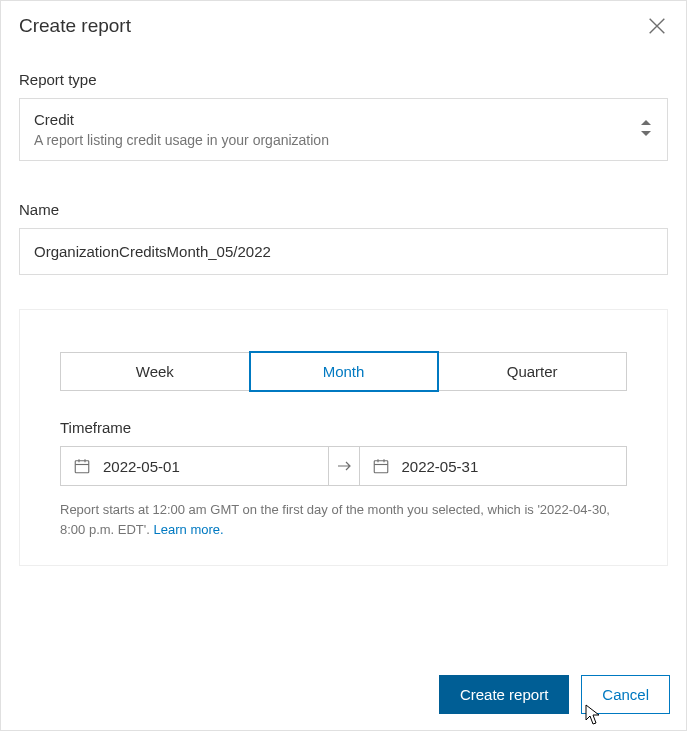 This screenshot has height=731, width=687. Describe the element at coordinates (657, 26) in the screenshot. I see `close-icon` at that location.